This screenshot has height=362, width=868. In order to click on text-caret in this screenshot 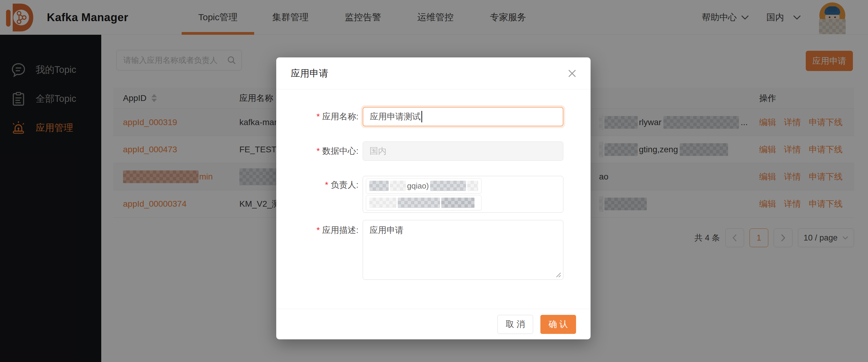, I will do `click(422, 117)`.